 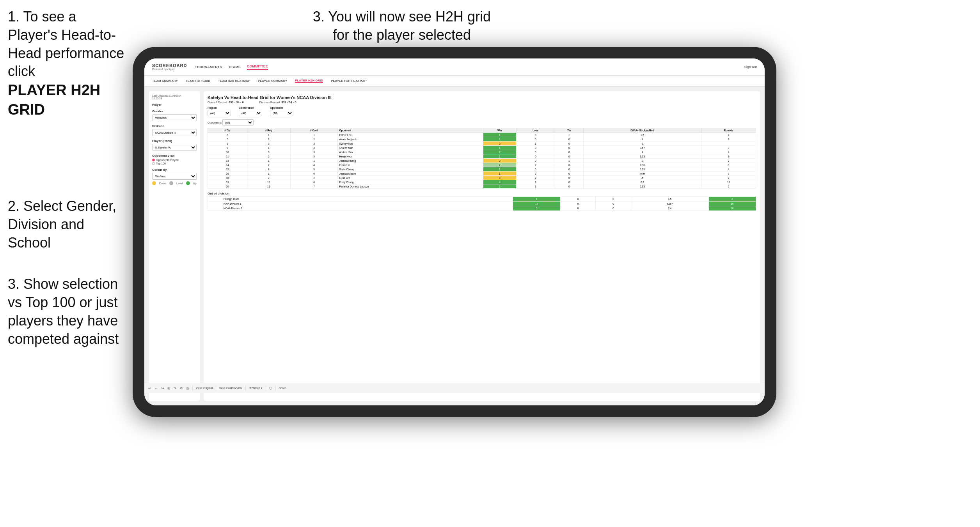 What do you see at coordinates (482, 209) in the screenshot?
I see `out-table-row: NCAA Division 2 5 0 0 7.4 10` at bounding box center [482, 209].